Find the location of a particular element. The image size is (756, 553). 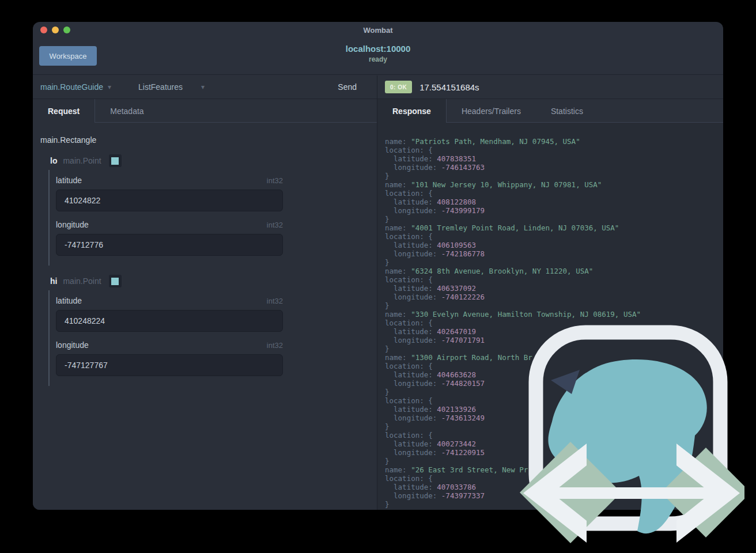

service-select-value: main.RouteGuide is located at coordinates (71, 87).